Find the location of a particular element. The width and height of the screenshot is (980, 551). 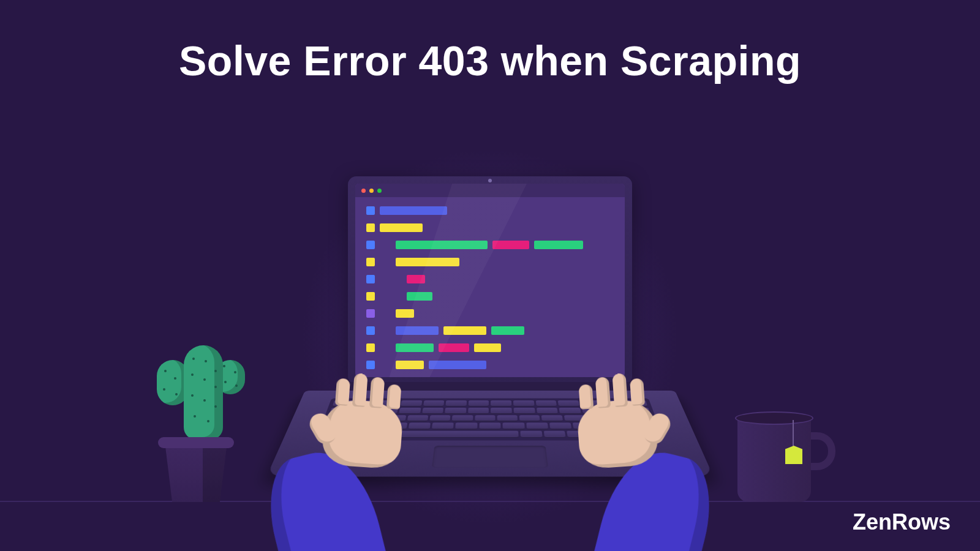

cactus-illustration is located at coordinates (196, 404).